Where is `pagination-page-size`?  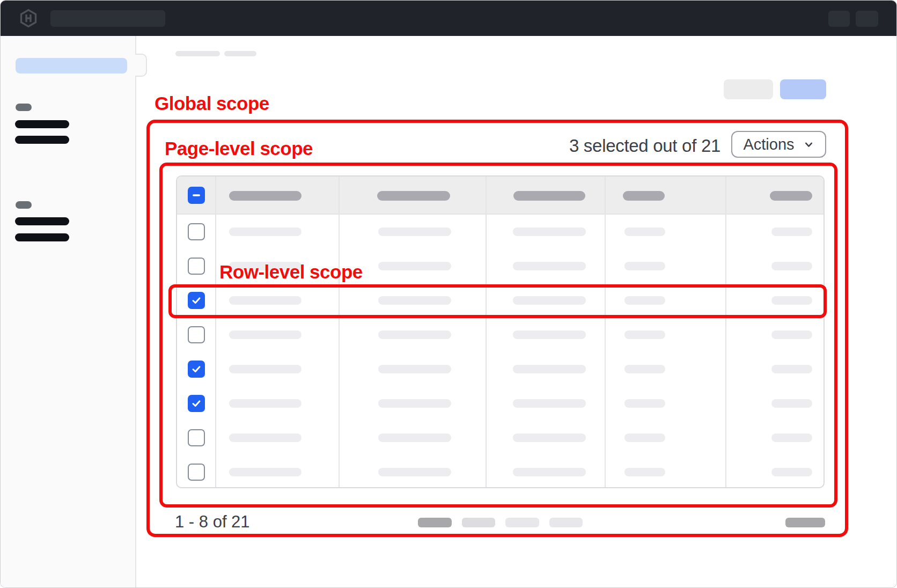 pagination-page-size is located at coordinates (805, 523).